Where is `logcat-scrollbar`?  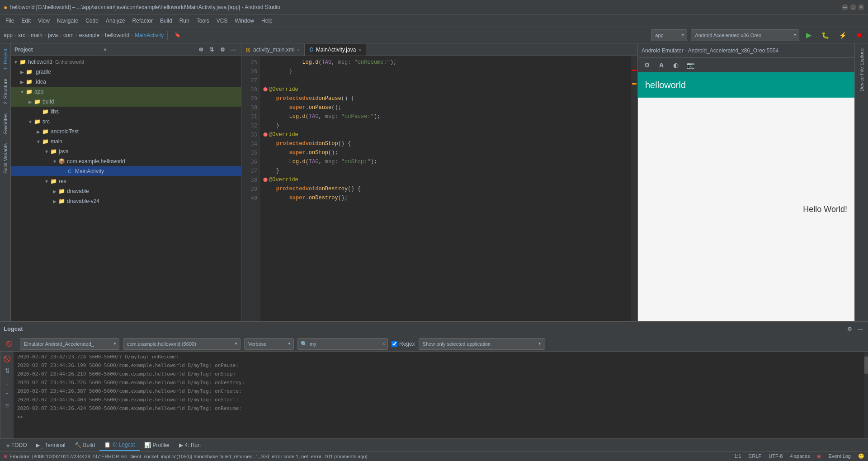 logcat-scrollbar is located at coordinates (866, 395).